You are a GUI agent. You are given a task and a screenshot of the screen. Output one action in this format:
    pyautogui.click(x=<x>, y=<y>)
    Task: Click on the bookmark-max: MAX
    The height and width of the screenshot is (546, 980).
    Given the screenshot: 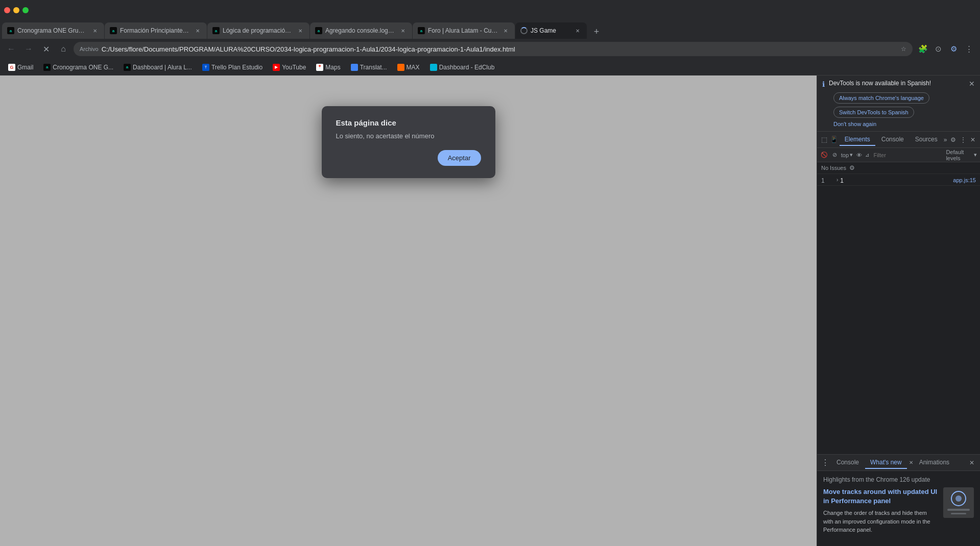 What is the action you would take?
    pyautogui.click(x=409, y=67)
    